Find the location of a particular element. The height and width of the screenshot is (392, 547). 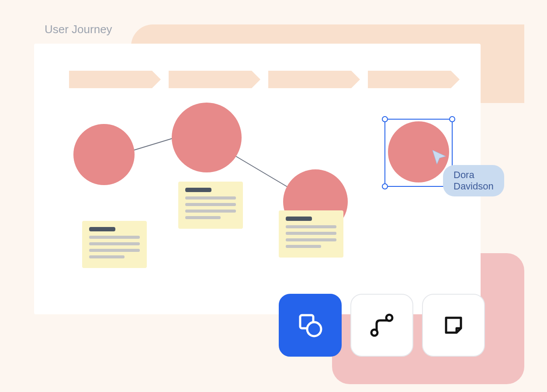

shape-tool-icon is located at coordinates (310, 325).